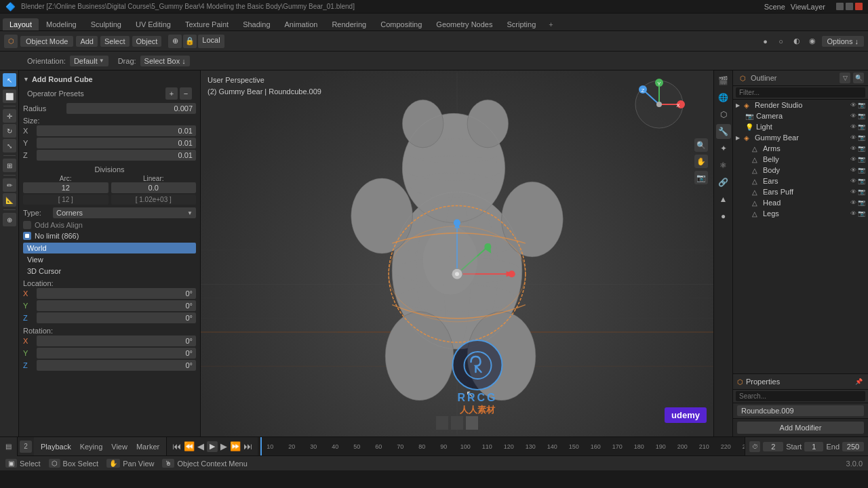  I want to click on tool-move: ✛, so click(9, 116).